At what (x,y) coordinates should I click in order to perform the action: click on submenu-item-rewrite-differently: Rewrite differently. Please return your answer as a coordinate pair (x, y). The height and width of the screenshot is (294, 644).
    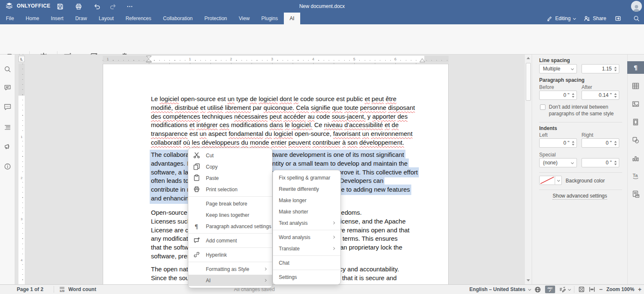
    Looking at the image, I should click on (307, 189).